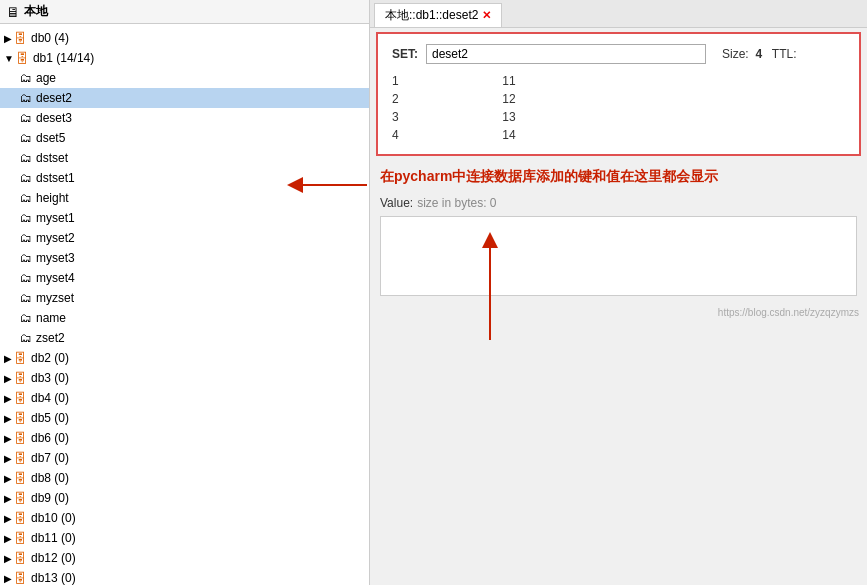 This screenshot has width=867, height=585. What do you see at coordinates (184, 78) in the screenshot?
I see `tree-item-age: 🗂age` at bounding box center [184, 78].